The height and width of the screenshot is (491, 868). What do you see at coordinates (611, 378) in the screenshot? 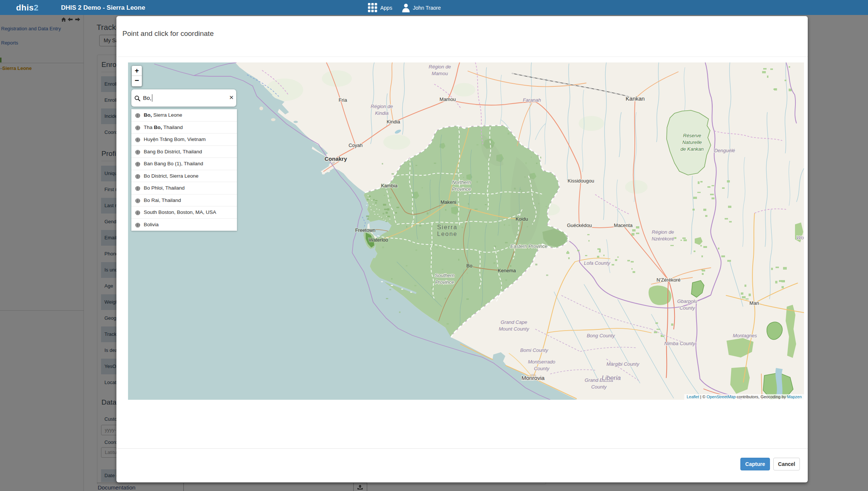
I see `svg-text: Liberia` at bounding box center [611, 378].